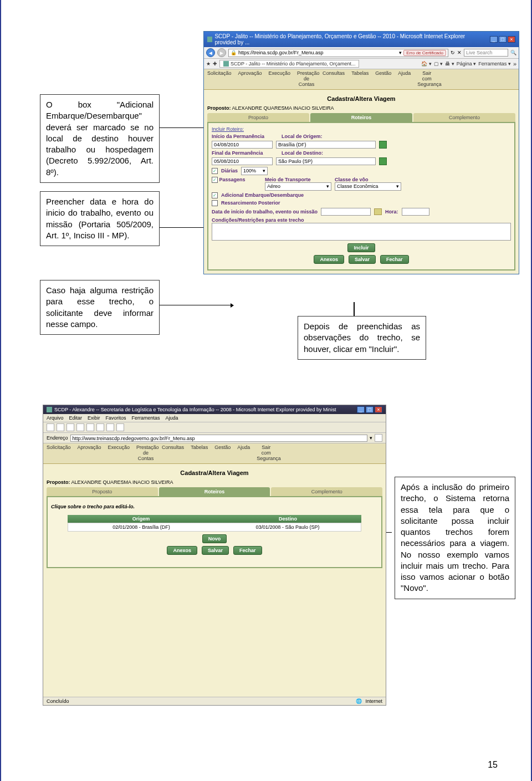 This screenshot has width=532, height=781. What do you see at coordinates (459, 53) in the screenshot?
I see `stop-icon: ✕` at bounding box center [459, 53].